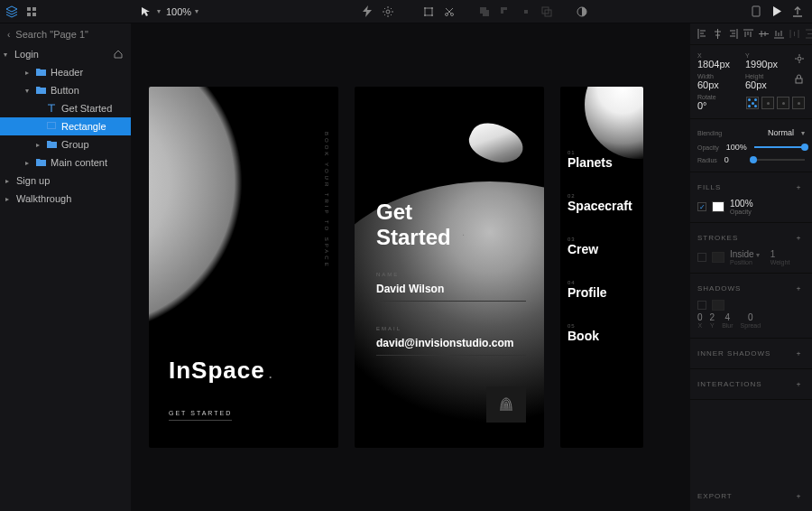 Image resolution: width=812 pixels, height=511 pixels. What do you see at coordinates (90, 72) in the screenshot?
I see `layer-label: Header` at bounding box center [90, 72].